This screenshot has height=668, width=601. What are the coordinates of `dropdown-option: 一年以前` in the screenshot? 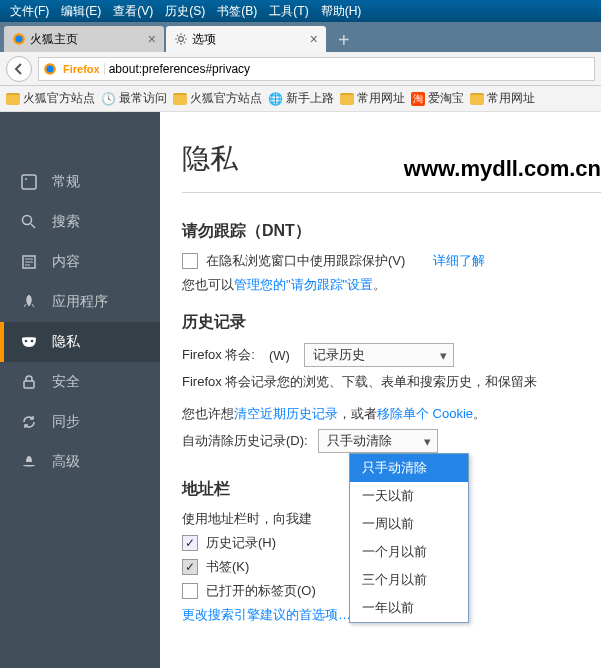 It's located at (409, 608).